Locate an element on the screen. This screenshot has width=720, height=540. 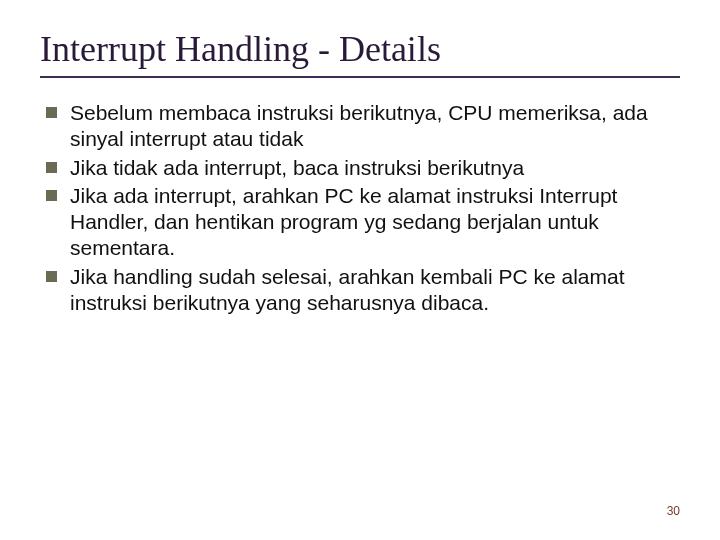
title-underline is located at coordinates (360, 77).